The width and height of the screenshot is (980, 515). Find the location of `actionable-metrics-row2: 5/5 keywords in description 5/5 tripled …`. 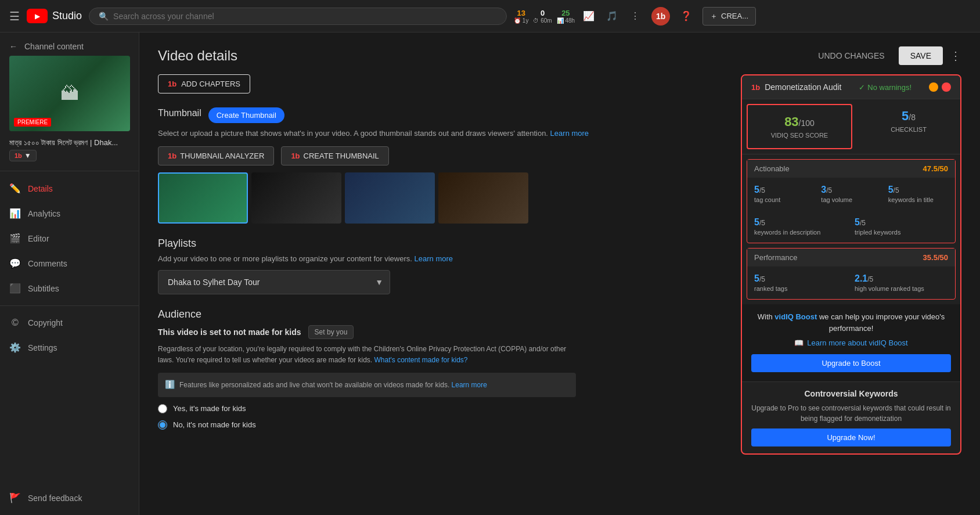

actionable-metrics-row2: 5/5 keywords in description 5/5 tripled … is located at coordinates (851, 226).